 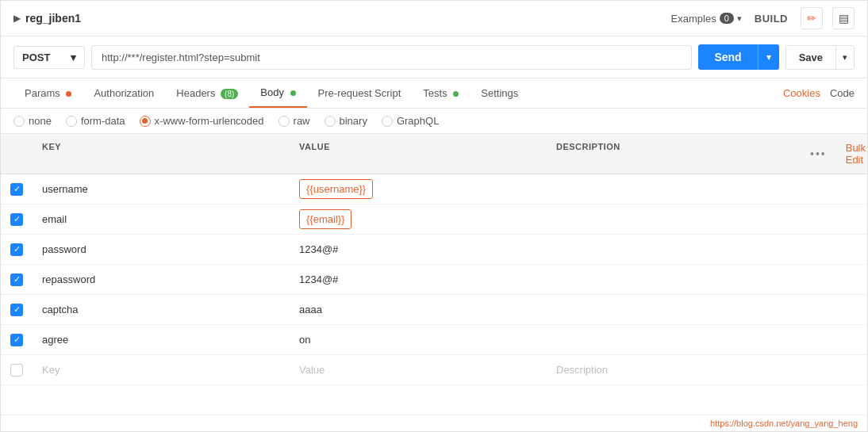 What do you see at coordinates (161, 154) in the screenshot?
I see `th-key: KEY` at bounding box center [161, 154].